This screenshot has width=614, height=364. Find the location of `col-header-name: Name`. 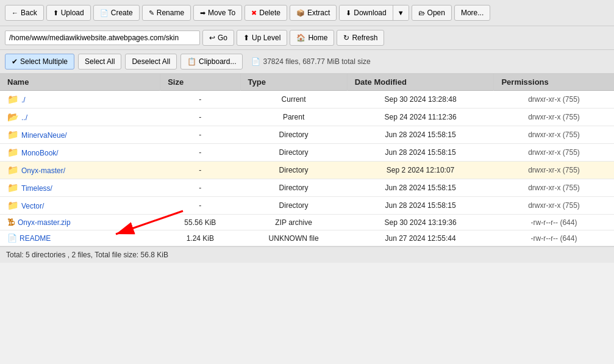

col-header-name: Name is located at coordinates (80, 82).